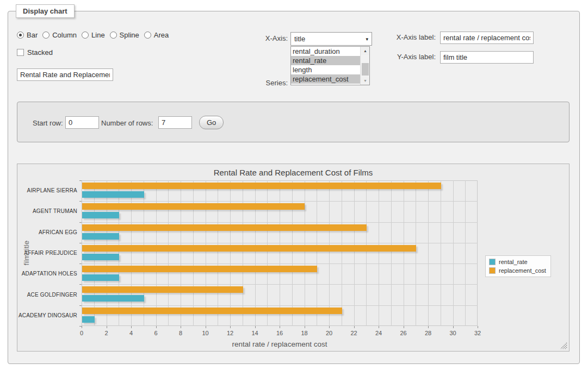 Image resolution: width=588 pixels, height=370 pixels. Describe the element at coordinates (125, 35) in the screenshot. I see `chart-type-radio-spline: Spline` at that location.